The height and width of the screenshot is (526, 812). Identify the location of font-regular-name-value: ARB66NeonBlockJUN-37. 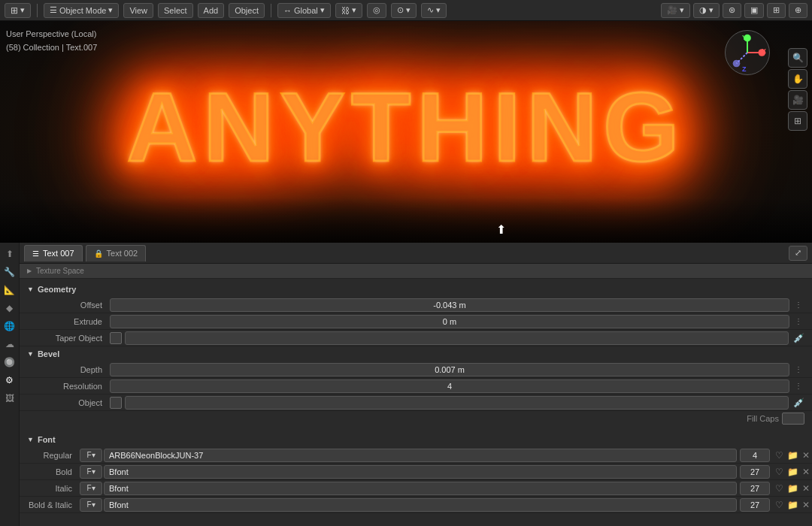
(156, 455).